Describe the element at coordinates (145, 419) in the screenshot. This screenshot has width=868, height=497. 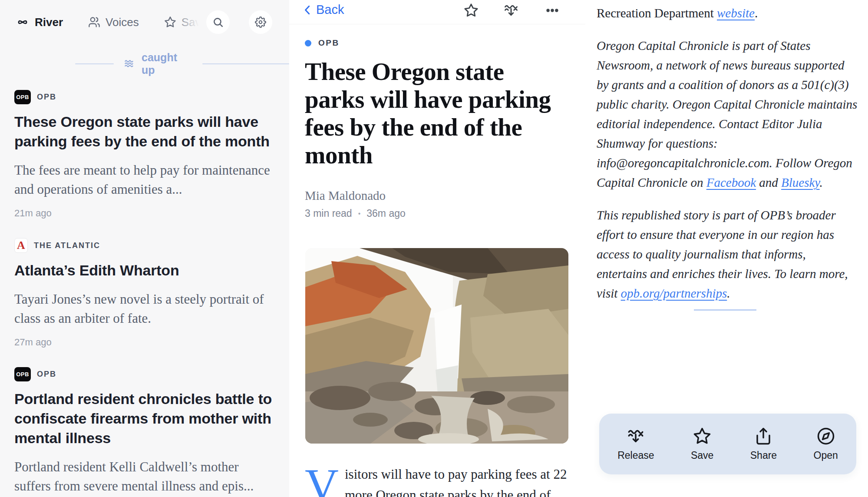
I see `feed-item-title: Portland resident chronicles battle to c…` at that location.